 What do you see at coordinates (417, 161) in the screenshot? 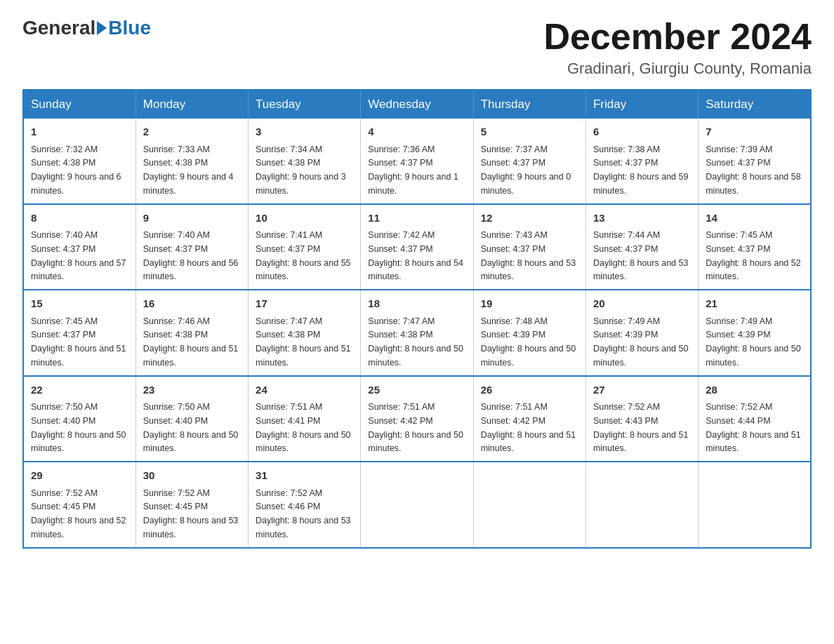
I see `week-row-1: 1 Sunrise: 7:32 AMSunset: 4:38 PMDayligh…` at bounding box center [417, 161].